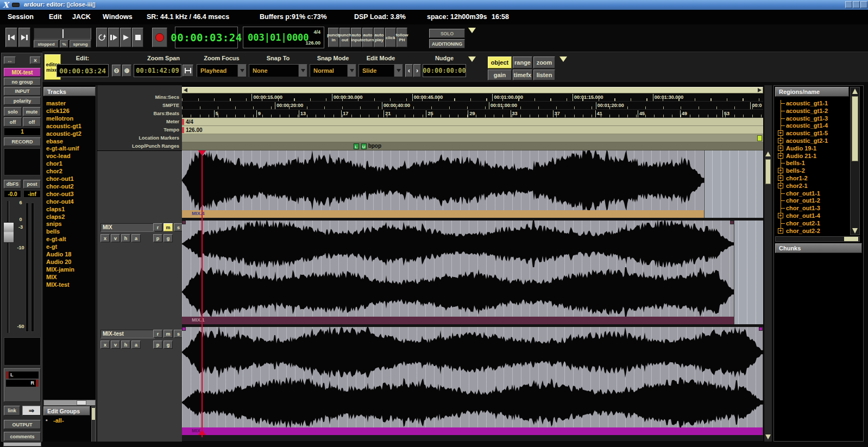 The image size is (868, 447). I want to click on secondary-transport-clock: 003|01|0000 4/4 126.00, so click(284, 37).